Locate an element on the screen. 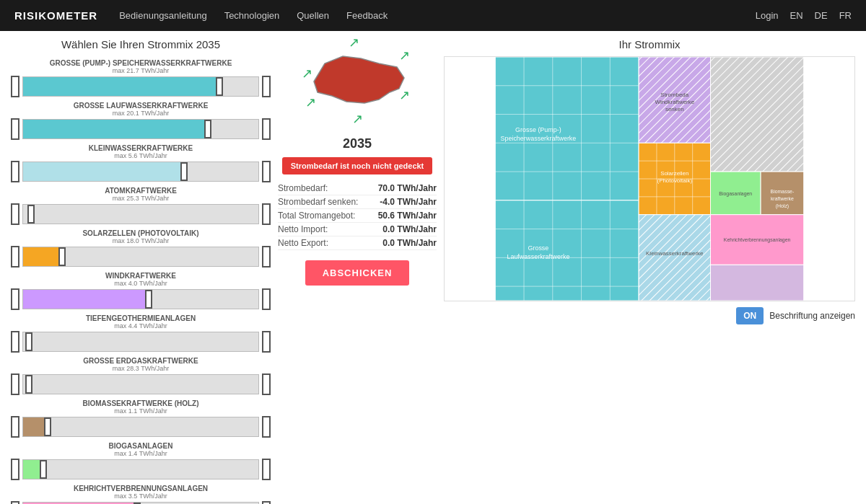  nav-technologien: Technologien is located at coordinates (253, 16).